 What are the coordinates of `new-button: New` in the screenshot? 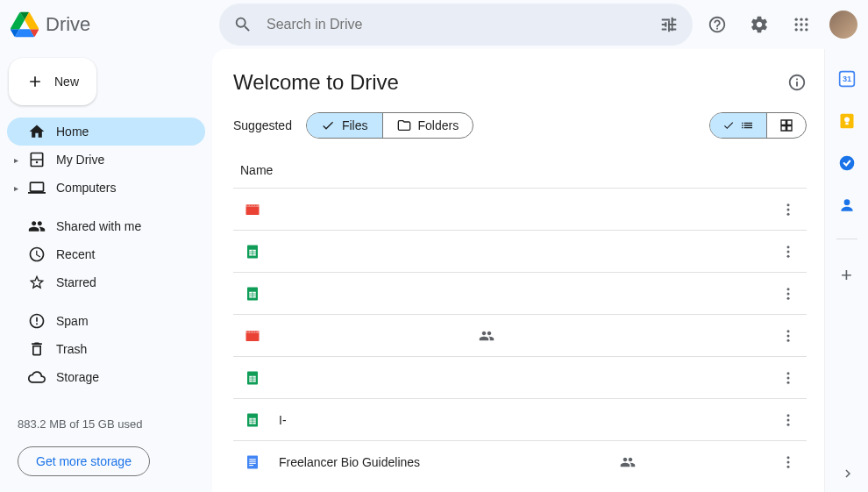 It's located at (53, 82).